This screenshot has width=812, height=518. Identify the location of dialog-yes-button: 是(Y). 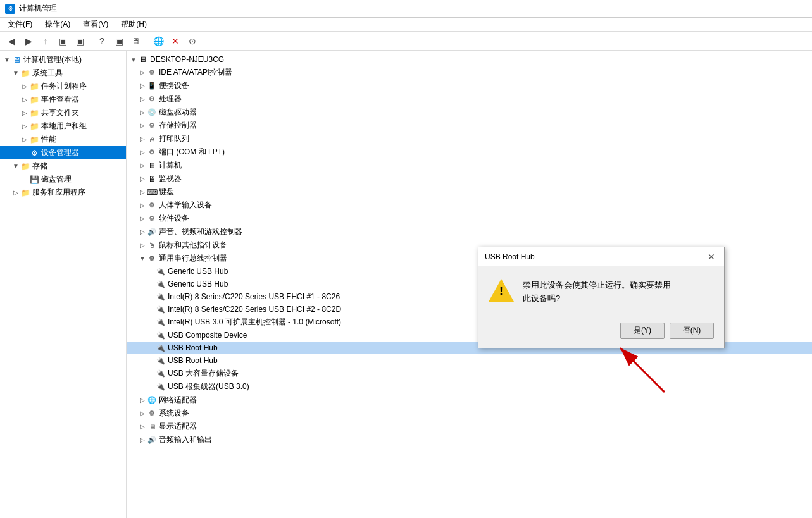
(642, 331).